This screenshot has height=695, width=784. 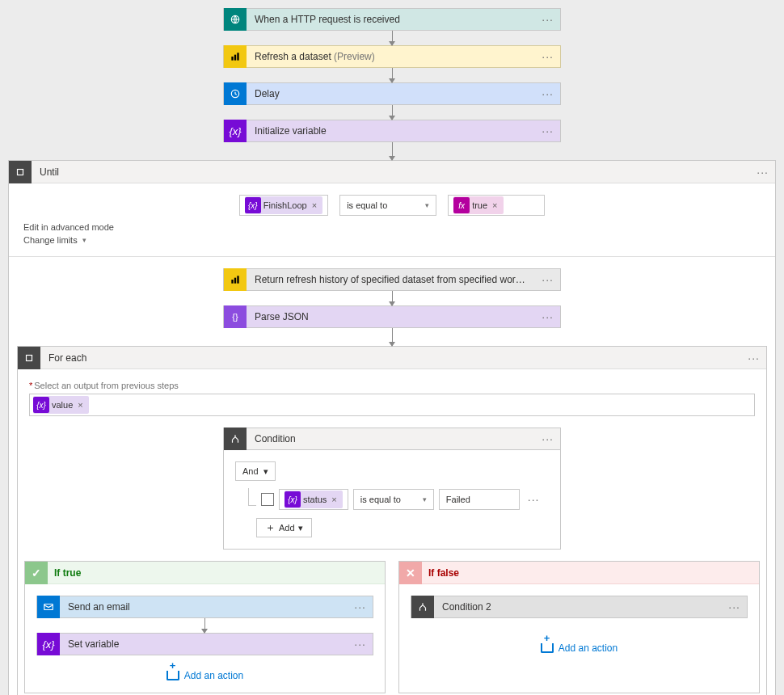 I want to click on card-title: When a HTTP request is received, so click(x=391, y=19).